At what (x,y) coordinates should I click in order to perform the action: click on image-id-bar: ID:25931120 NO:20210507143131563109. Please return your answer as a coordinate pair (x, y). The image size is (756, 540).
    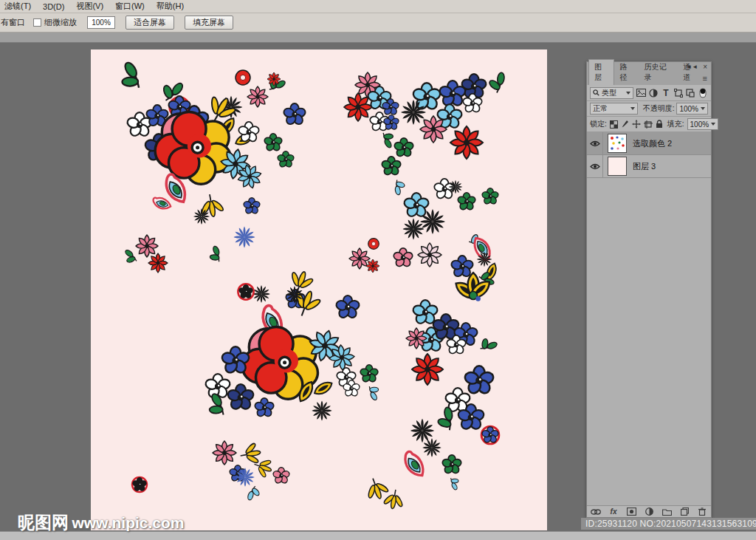
    Looking at the image, I should click on (669, 524).